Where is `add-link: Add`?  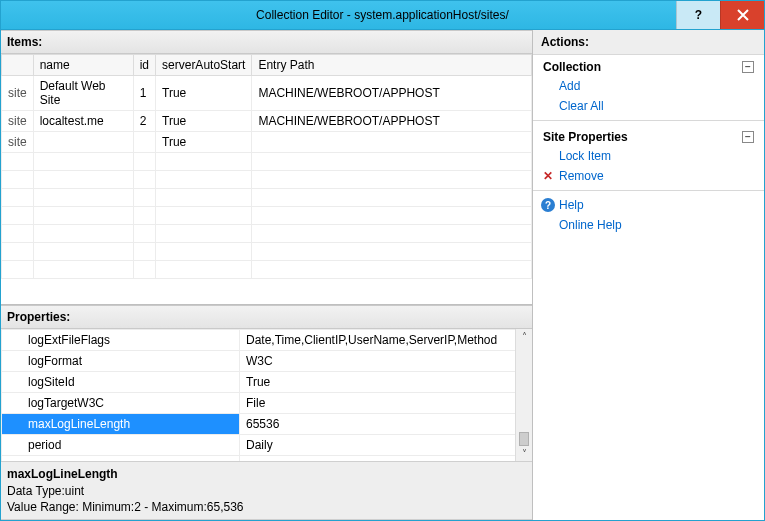 add-link: Add is located at coordinates (648, 86).